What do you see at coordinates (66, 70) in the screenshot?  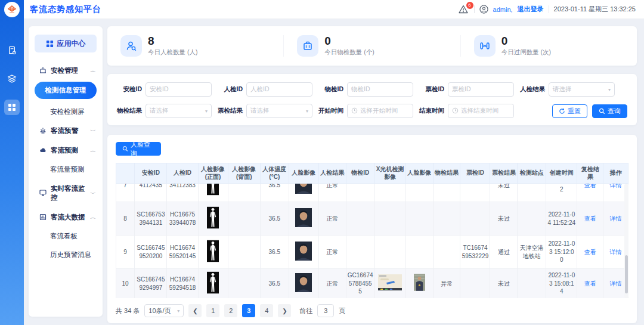 I see `sidebar-group-0: 安检管理︿` at bounding box center [66, 70].